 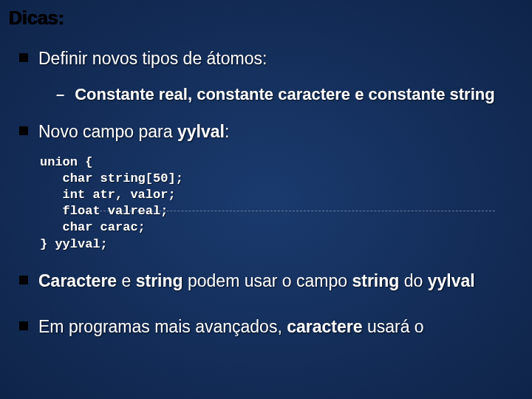 What do you see at coordinates (324, 327) in the screenshot?
I see `emphasis-caractere: caractere` at bounding box center [324, 327].